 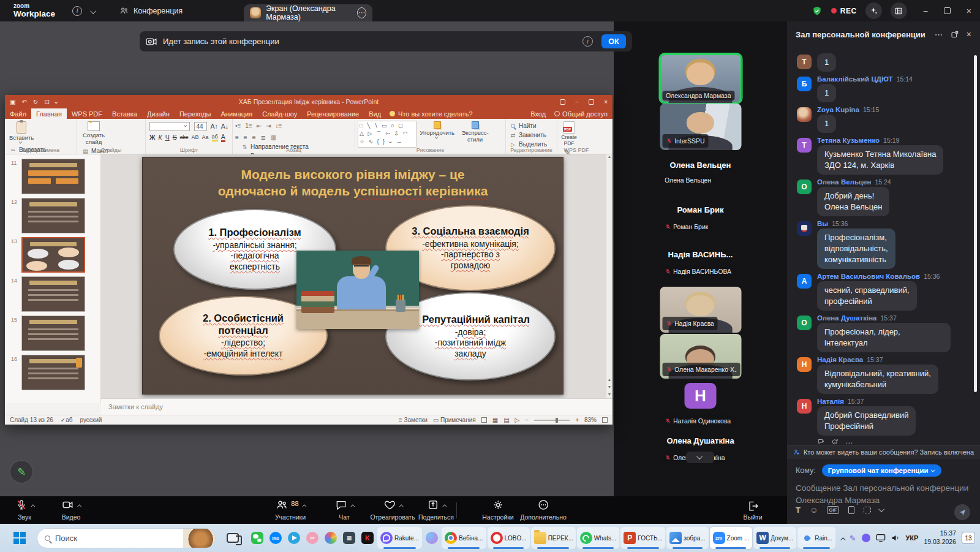 I want to click on taskbar-app-viber: Rakute..., so click(x=399, y=538).